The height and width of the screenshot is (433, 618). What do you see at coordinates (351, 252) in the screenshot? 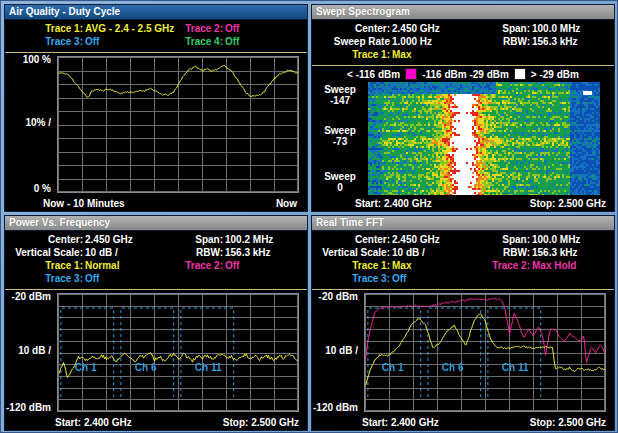
I see `fft-vscale-label: Vertical Scale:` at bounding box center [351, 252].